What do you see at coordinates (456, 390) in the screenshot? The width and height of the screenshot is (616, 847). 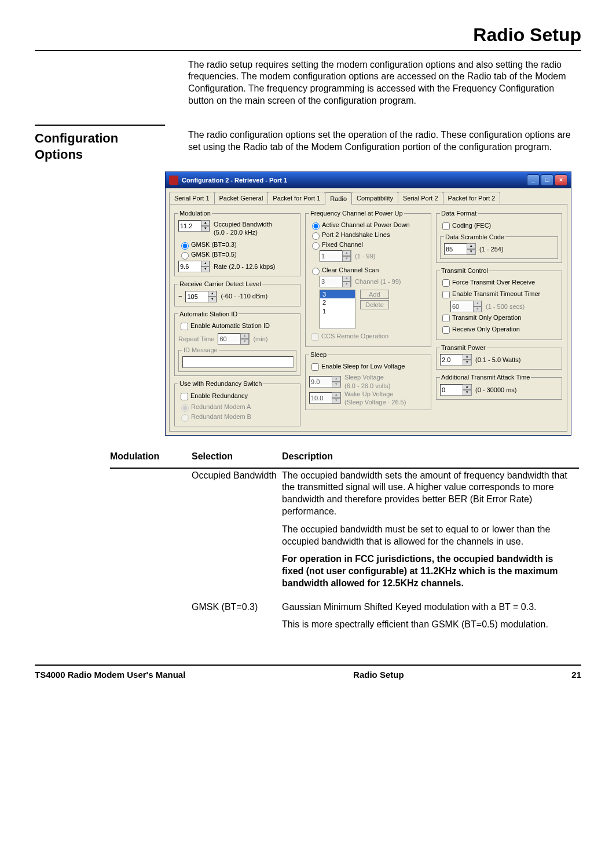 I see `attack-spinner: ▴▾` at bounding box center [456, 390].